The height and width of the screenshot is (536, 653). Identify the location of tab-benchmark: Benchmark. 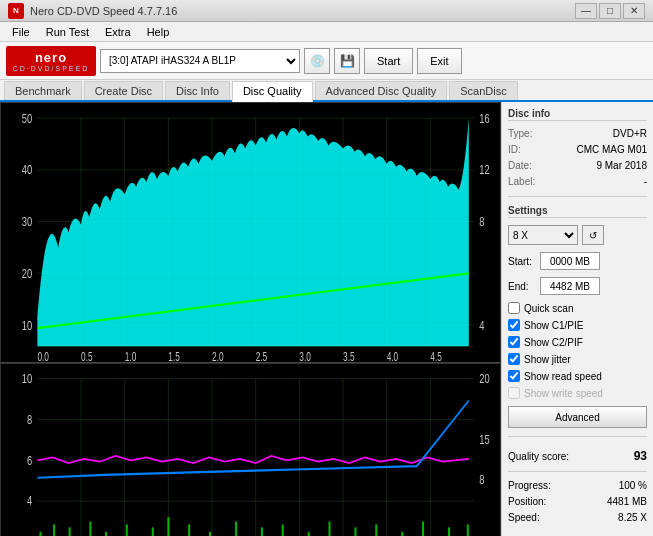
(43, 90).